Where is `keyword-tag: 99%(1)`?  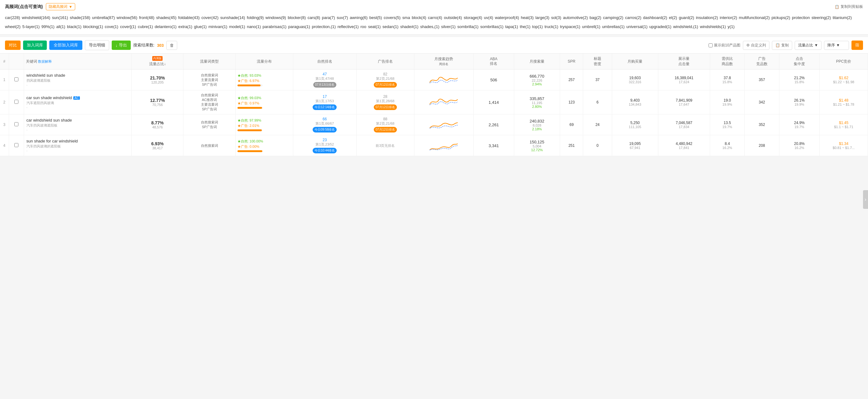
keyword-tag: 99%(1) is located at coordinates (49, 27).